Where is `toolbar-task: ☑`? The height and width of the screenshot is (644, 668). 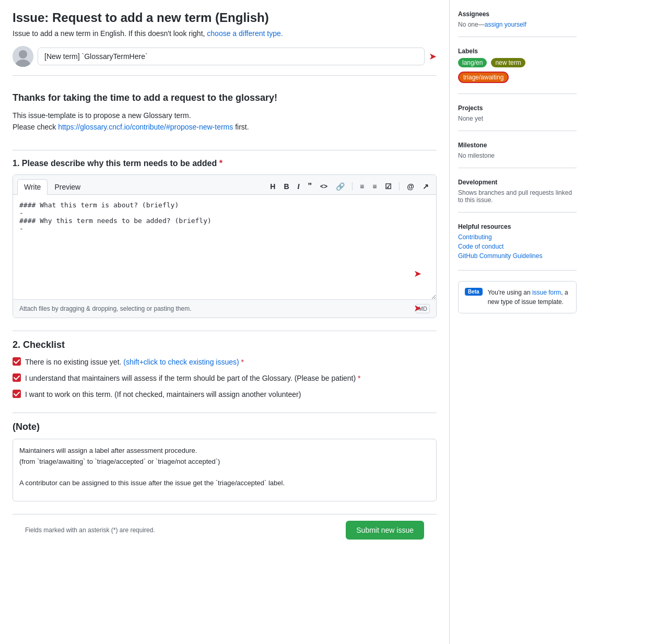
toolbar-task: ☑ is located at coordinates (389, 186).